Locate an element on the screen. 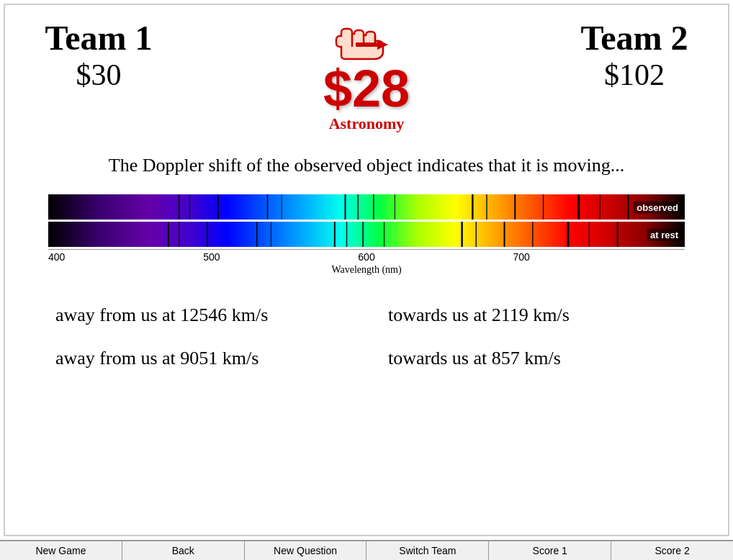 The image size is (733, 560). at-rest-spectrum-bar: at rest is located at coordinates (366, 235).